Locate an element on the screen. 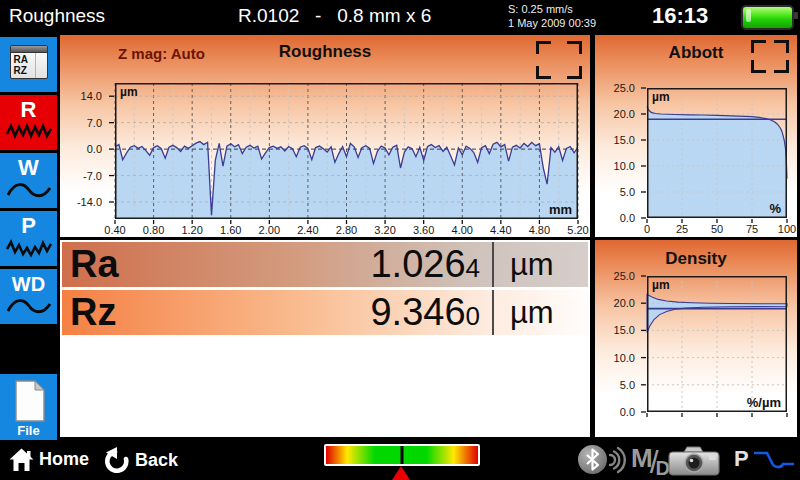 The height and width of the screenshot is (480, 800). density-plot-svg is located at coordinates (717, 344).